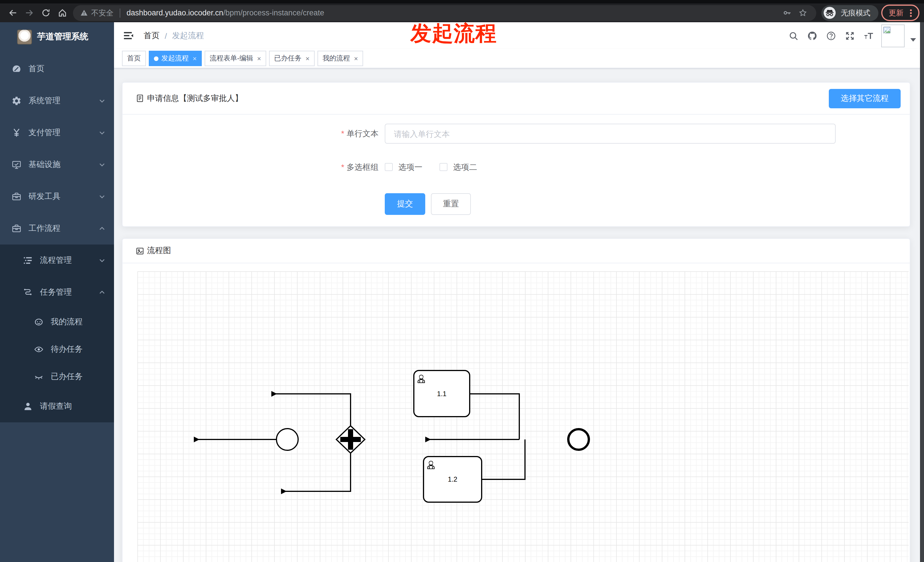 This screenshot has width=924, height=562. What do you see at coordinates (519, 58) in the screenshot?
I see `tags-view: 首页发起流程×流程表单-编辑×已办任务×我的流程×` at bounding box center [519, 58].